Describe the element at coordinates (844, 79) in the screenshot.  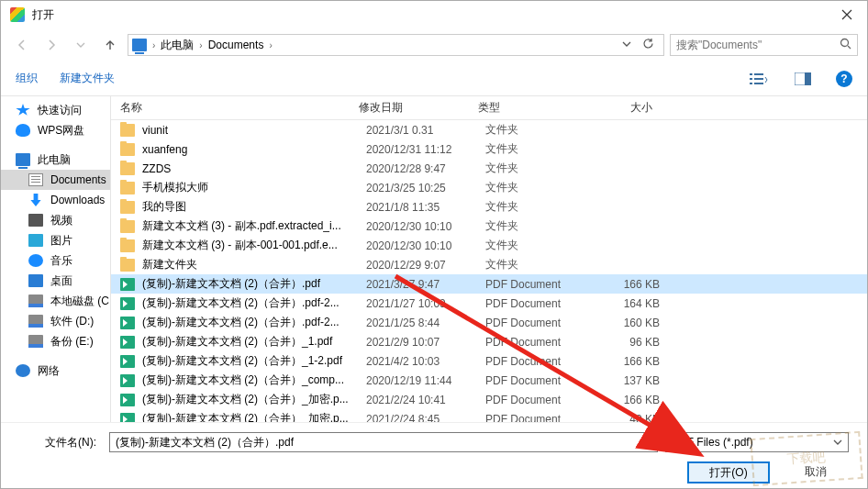
I see `help-button: ?` at that location.